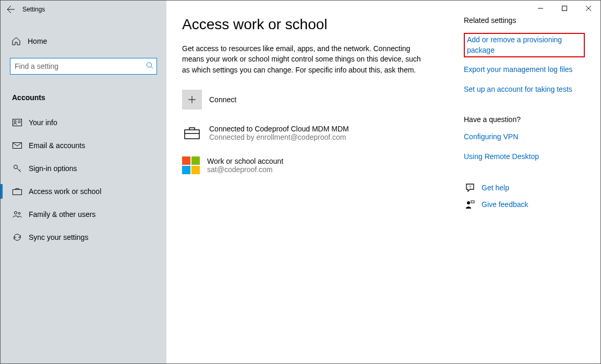  I want to click on connect-button: Connect, so click(317, 100).